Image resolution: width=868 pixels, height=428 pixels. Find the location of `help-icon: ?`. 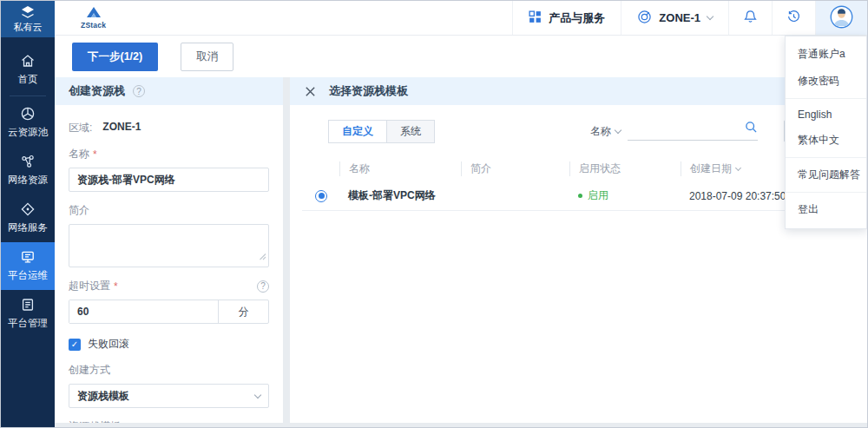

help-icon: ? is located at coordinates (139, 91).